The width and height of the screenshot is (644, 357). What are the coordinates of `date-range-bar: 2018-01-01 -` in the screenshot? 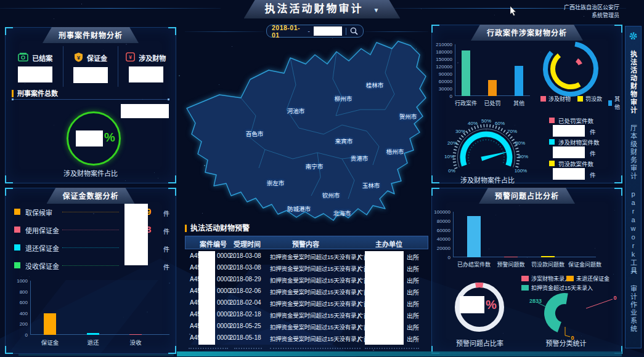 It's located at (315, 31).